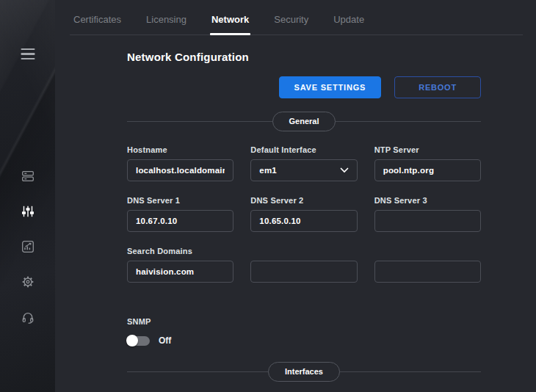  Describe the element at coordinates (438, 87) in the screenshot. I see `reboot-button: REBOOT` at that location.